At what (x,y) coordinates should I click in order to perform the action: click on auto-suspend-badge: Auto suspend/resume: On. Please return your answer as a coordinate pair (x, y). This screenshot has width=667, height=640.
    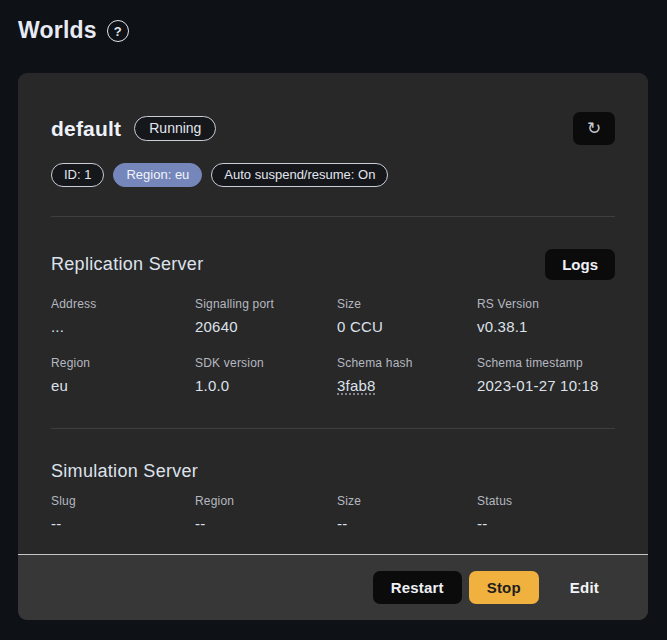
    Looking at the image, I should click on (300, 175).